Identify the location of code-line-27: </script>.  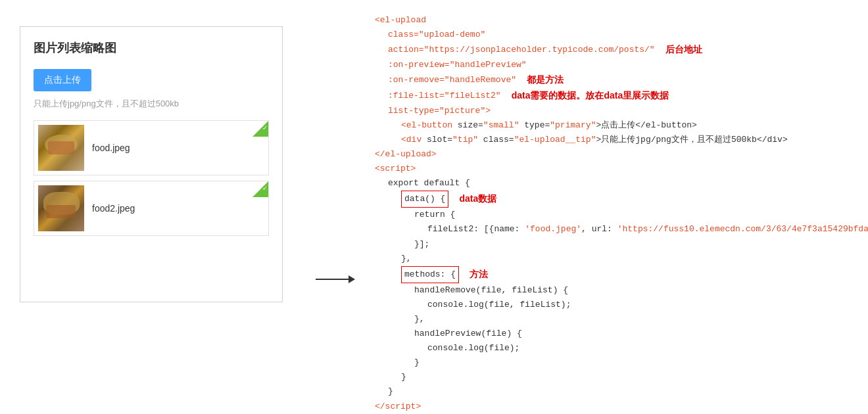
(615, 407).